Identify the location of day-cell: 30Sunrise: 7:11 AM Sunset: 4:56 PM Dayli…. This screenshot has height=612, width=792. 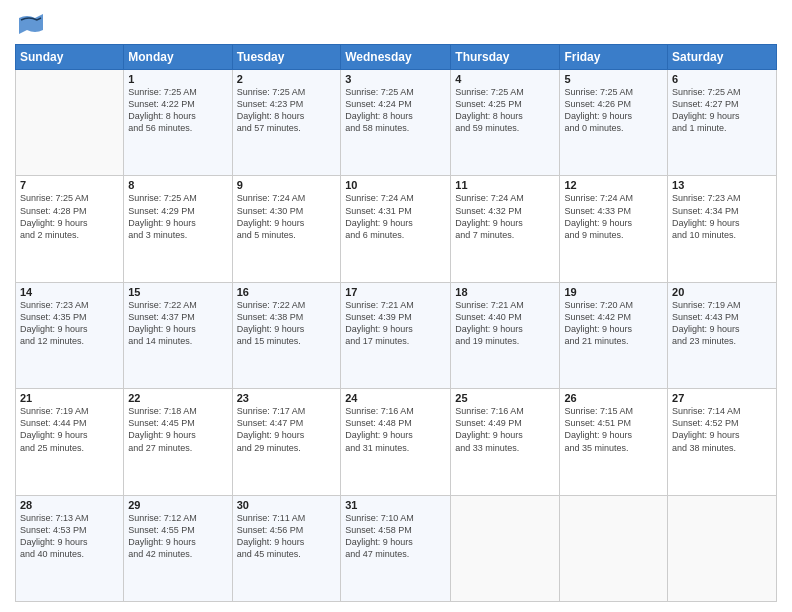
(286, 548).